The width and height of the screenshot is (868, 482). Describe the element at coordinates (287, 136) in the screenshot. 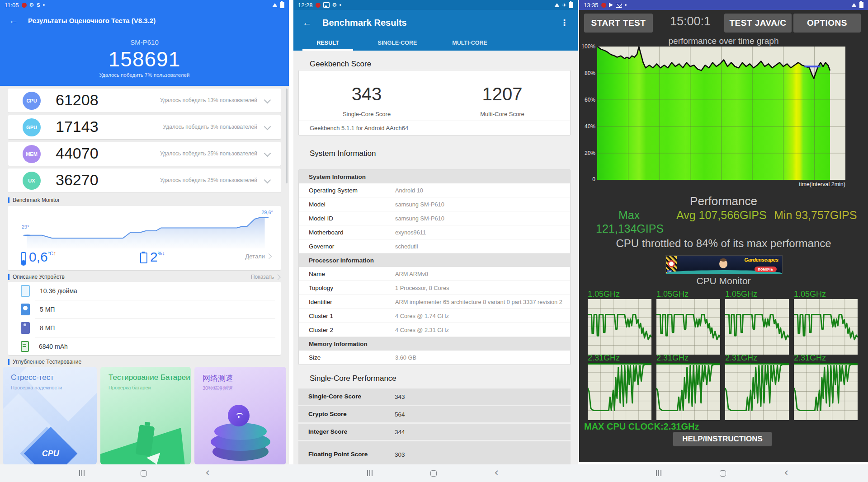

I see `scrollbar` at that location.